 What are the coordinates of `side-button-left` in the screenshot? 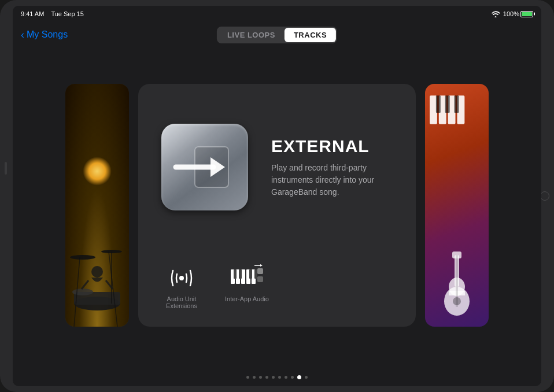 It's located at (6, 168).